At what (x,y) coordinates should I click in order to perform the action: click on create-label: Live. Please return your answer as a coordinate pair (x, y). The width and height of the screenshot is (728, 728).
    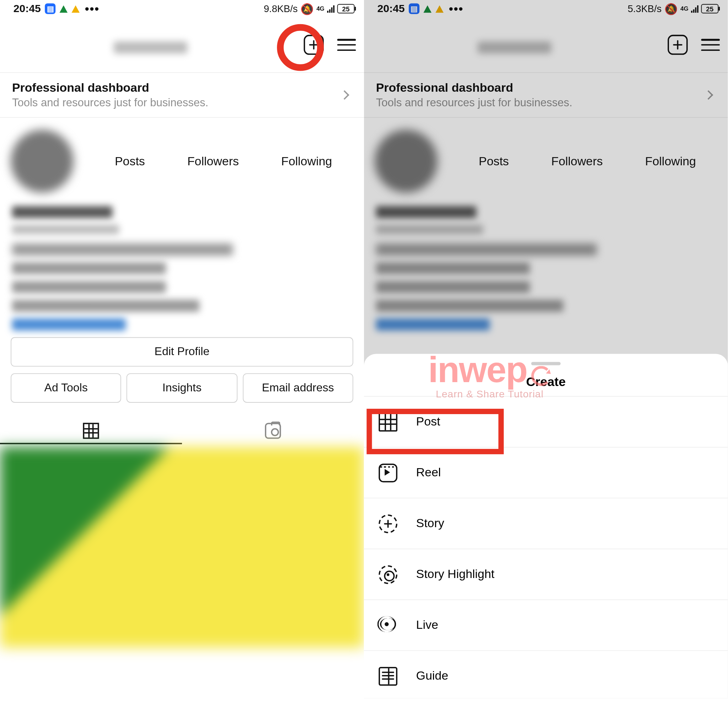
    Looking at the image, I should click on (427, 626).